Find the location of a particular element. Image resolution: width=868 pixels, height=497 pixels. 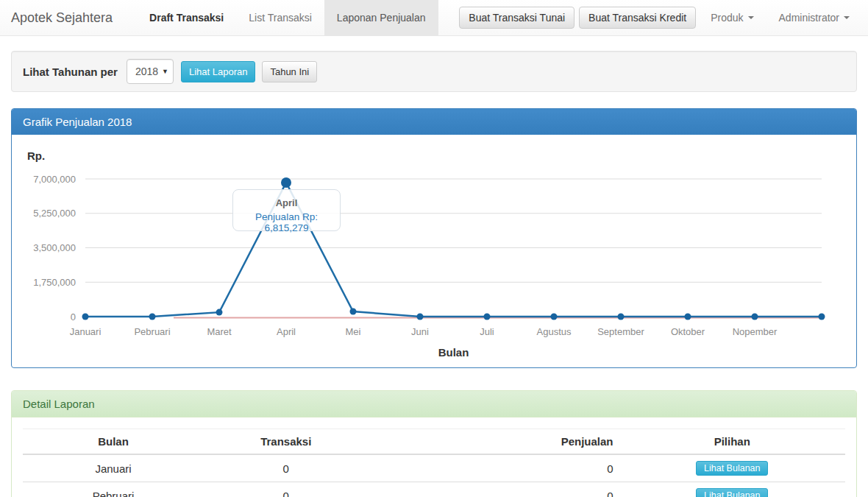

col-header-transaksi: Transaksi is located at coordinates (286, 442).